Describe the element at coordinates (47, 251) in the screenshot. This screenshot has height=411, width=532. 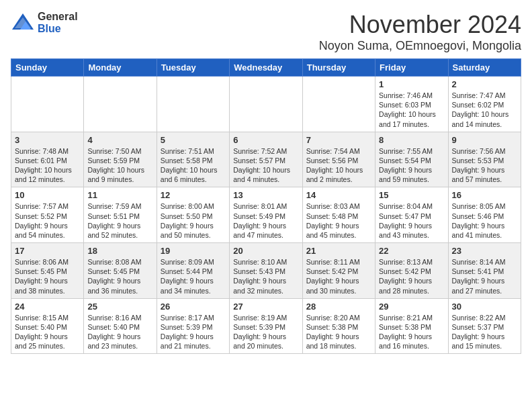
I see `day-number: 17` at that location.